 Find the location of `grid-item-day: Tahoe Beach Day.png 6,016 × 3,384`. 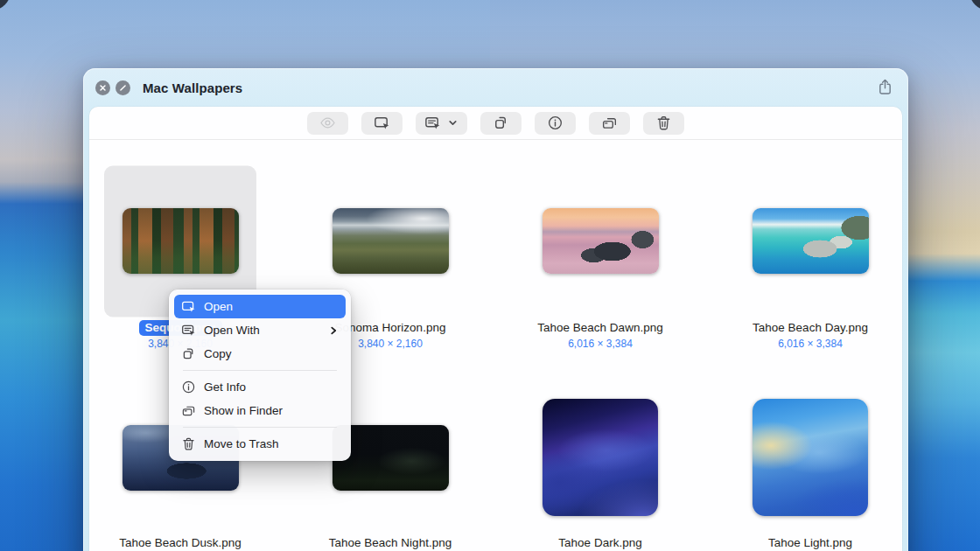

grid-item-day: Tahoe Beach Day.png 6,016 × 3,384 is located at coordinates (803, 258).